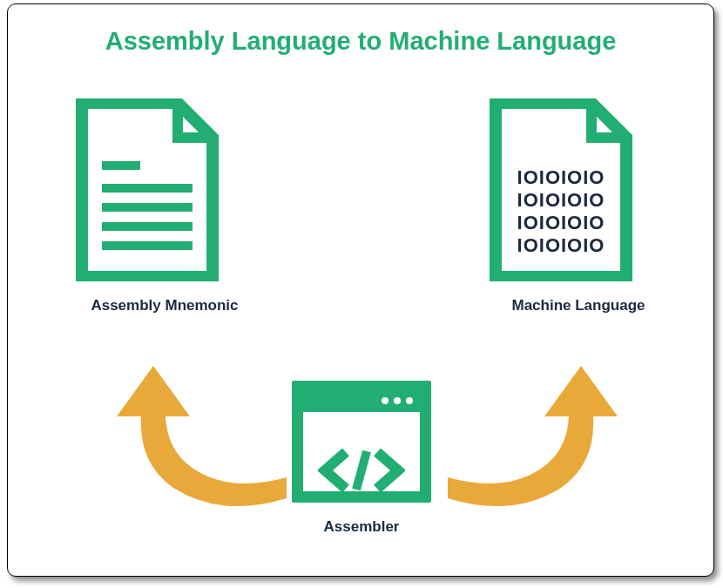  I want to click on binary-line-1: IOIOIOIO, so click(561, 178).